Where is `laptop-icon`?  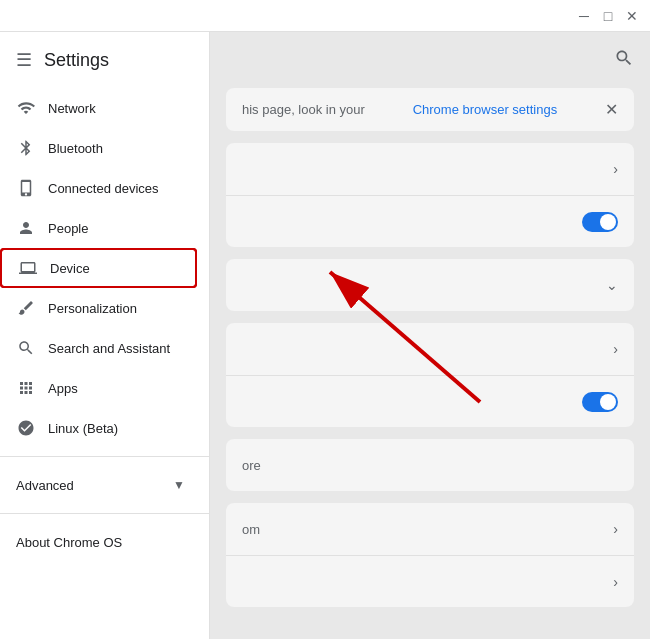 laptop-icon is located at coordinates (28, 268).